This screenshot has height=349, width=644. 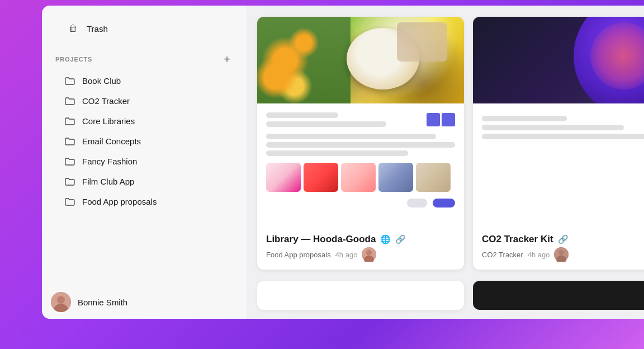 I want to click on card-title: CO2 Tracker Kit, so click(x=518, y=239).